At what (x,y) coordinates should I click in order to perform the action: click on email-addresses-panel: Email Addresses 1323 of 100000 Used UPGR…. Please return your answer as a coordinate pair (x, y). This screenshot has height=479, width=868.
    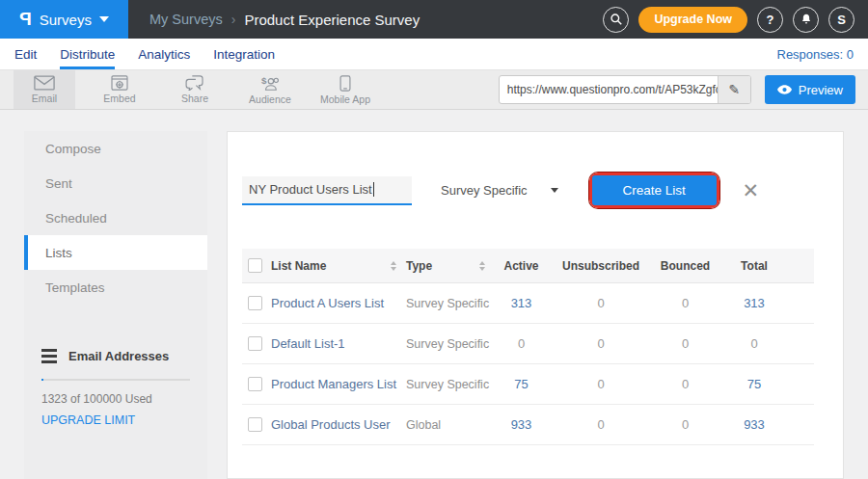
    Looking at the image, I should click on (116, 388).